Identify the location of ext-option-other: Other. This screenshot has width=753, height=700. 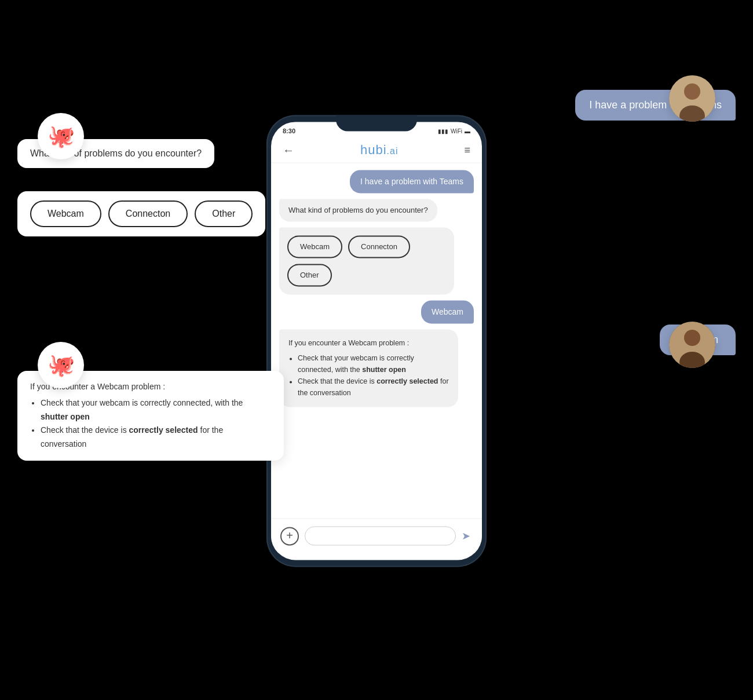
(224, 214).